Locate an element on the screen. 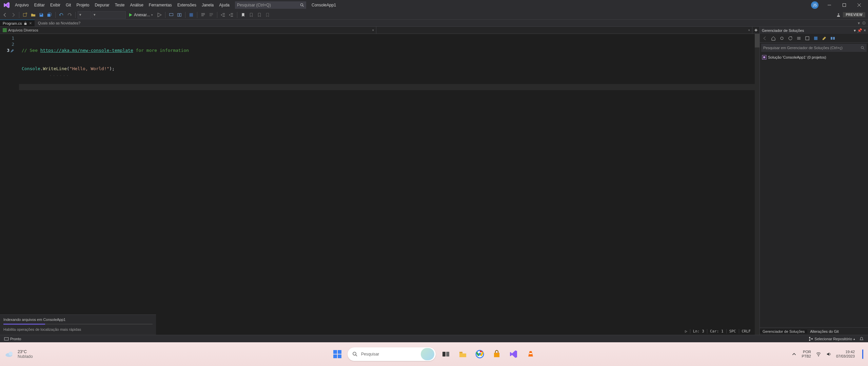  step-over-button is located at coordinates (179, 15).